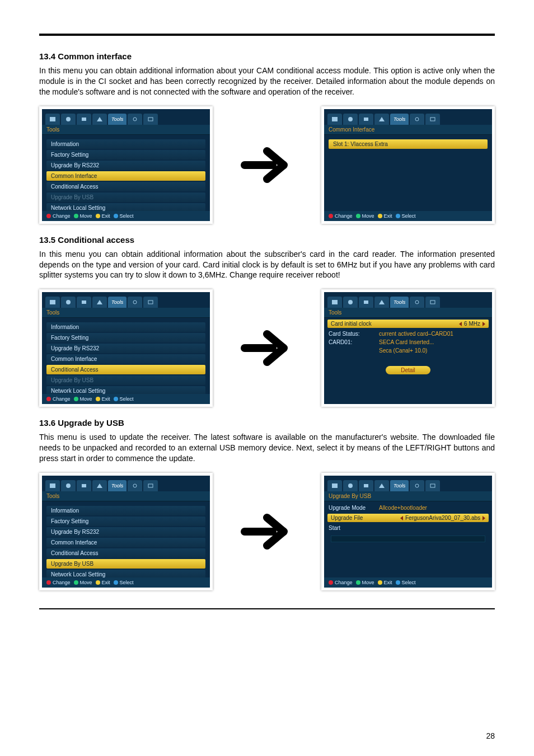  Describe the element at coordinates (267, 448) in the screenshot. I see `body-13-6: This menu is used to update the receiver…` at that location.